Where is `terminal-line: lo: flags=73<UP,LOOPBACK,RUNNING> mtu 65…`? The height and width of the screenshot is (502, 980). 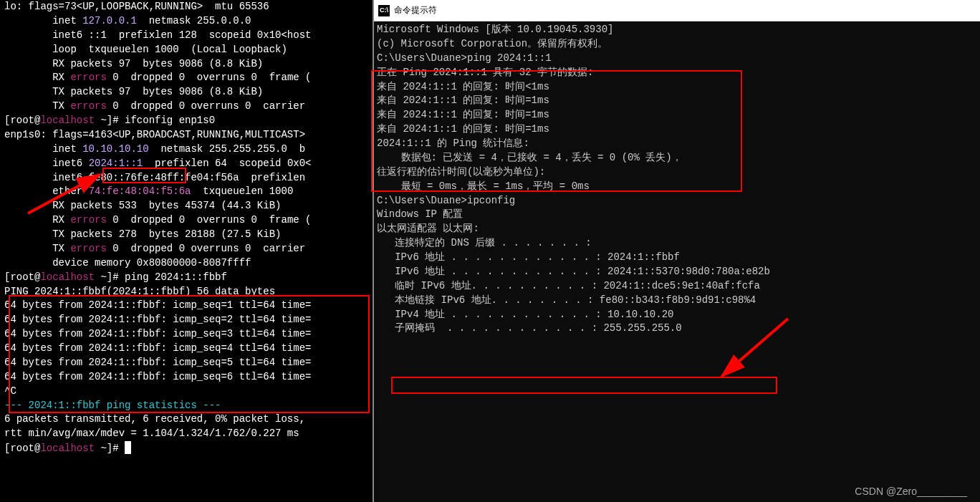
terminal-line: lo: flags=73<UP,LOOPBACK,RUNNING> mtu 65… is located at coordinates (188, 7).